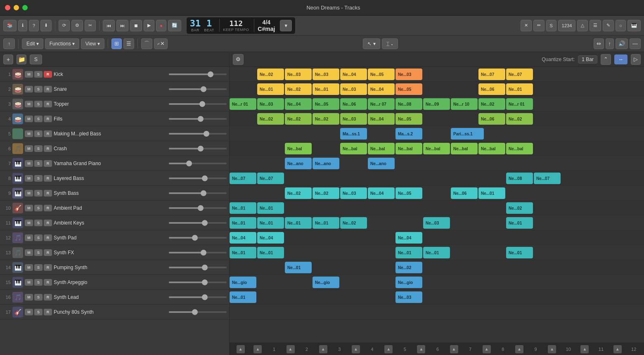 The height and width of the screenshot is (355, 644). What do you see at coordinates (636, 59) in the screenshot?
I see `arrange-right-button: ▷` at bounding box center [636, 59].